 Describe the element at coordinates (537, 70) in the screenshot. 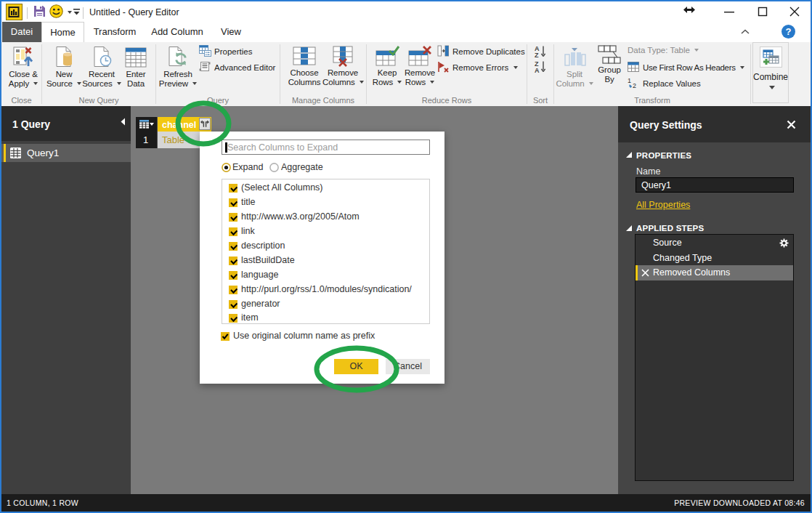

I see `svg-text: A` at that location.